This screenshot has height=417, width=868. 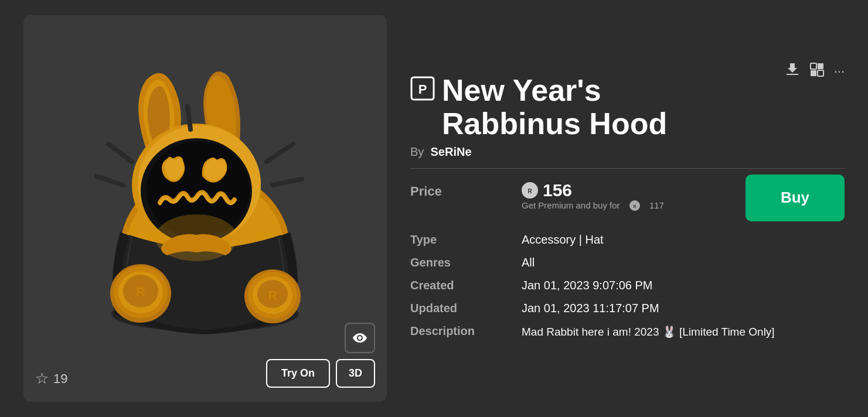 What do you see at coordinates (635, 206) in the screenshot?
I see `premium-robux-icon: R` at bounding box center [635, 206].